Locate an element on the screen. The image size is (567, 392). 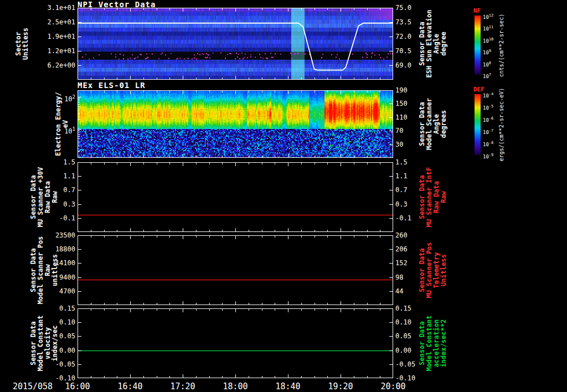
colorbar-tick: 10-9 is located at coordinates (488, 155).